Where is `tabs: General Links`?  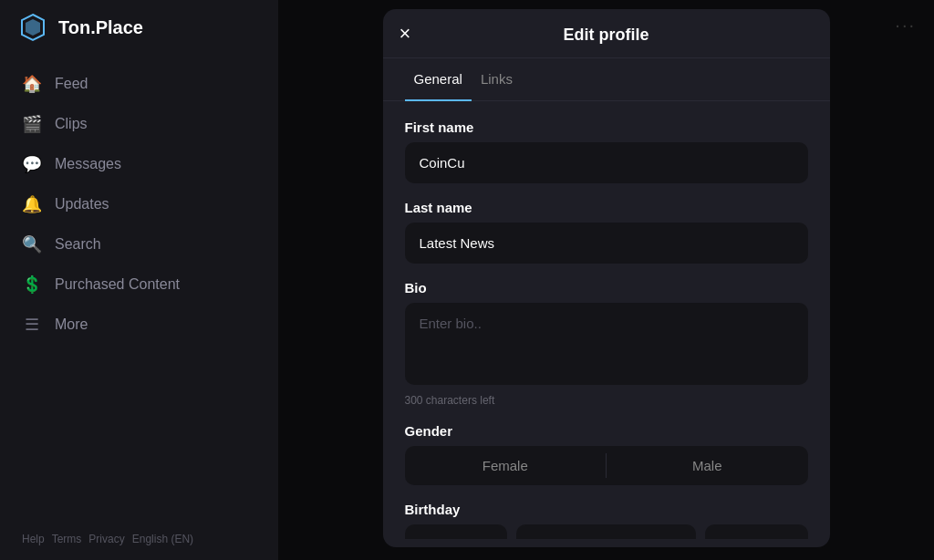 tabs: General Links is located at coordinates (607, 80).